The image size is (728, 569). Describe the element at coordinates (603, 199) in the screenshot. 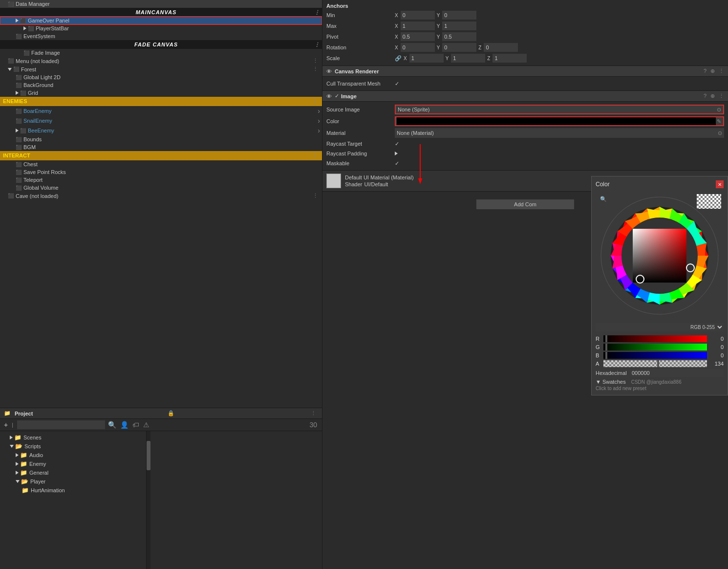

I see `eyedropper-tool: 🔍` at that location.